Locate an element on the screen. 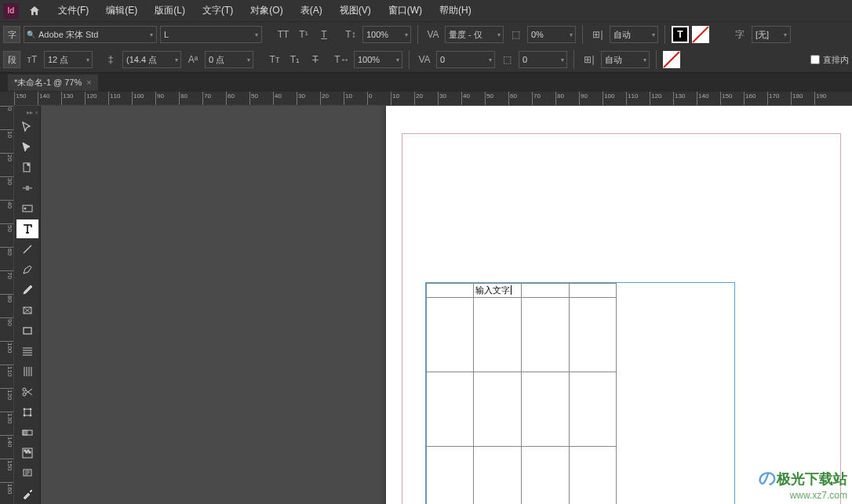  ruler-tick: 80 is located at coordinates (6, 298).